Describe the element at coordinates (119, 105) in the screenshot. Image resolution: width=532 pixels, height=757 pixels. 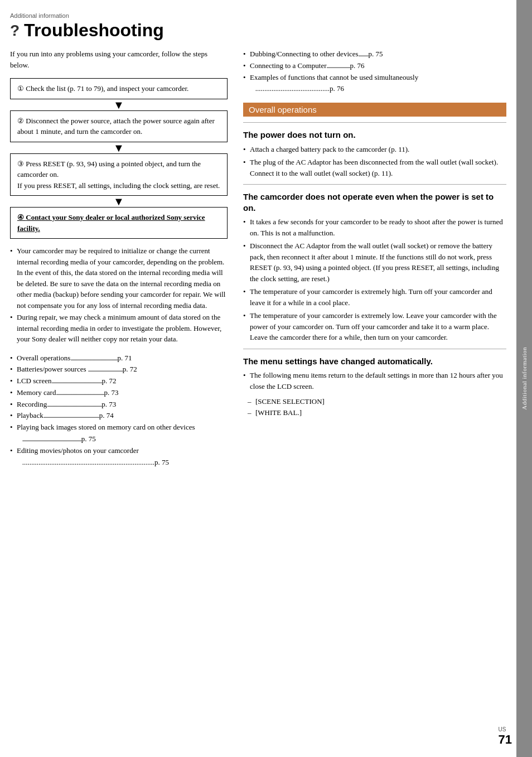
I see `arrow-1: ▼` at that location.